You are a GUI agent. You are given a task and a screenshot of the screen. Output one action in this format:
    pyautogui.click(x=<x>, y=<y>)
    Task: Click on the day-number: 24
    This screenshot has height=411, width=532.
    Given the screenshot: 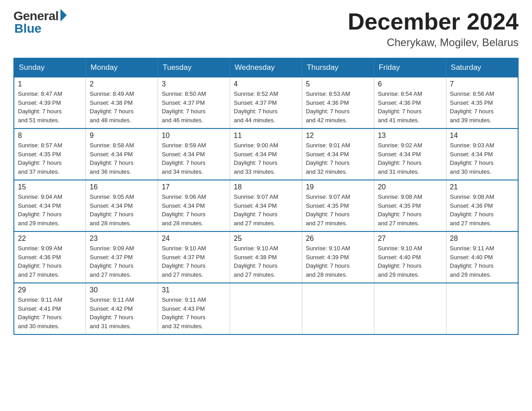 What is the action you would take?
    pyautogui.click(x=194, y=239)
    